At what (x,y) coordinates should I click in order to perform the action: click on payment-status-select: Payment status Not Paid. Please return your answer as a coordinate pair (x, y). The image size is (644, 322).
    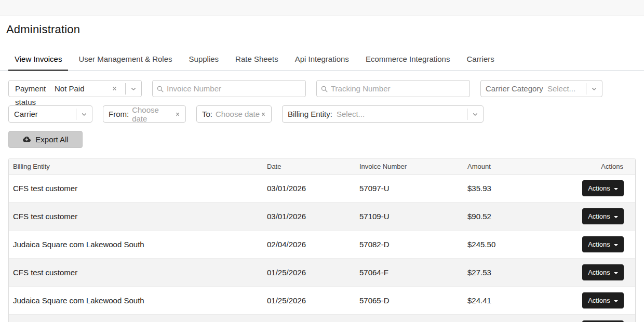
    Looking at the image, I should click on (75, 88).